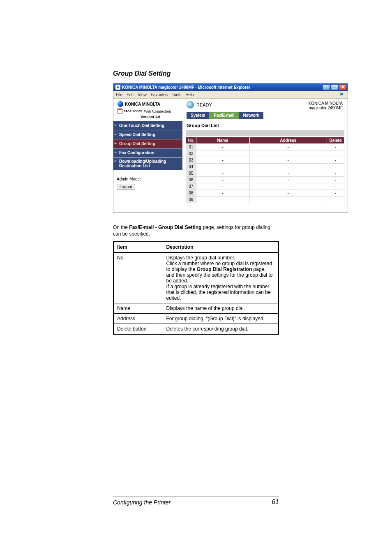 The image size is (392, 555). What do you see at coordinates (265, 160) in the screenshot?
I see `table-row: 03---` at bounding box center [265, 160].